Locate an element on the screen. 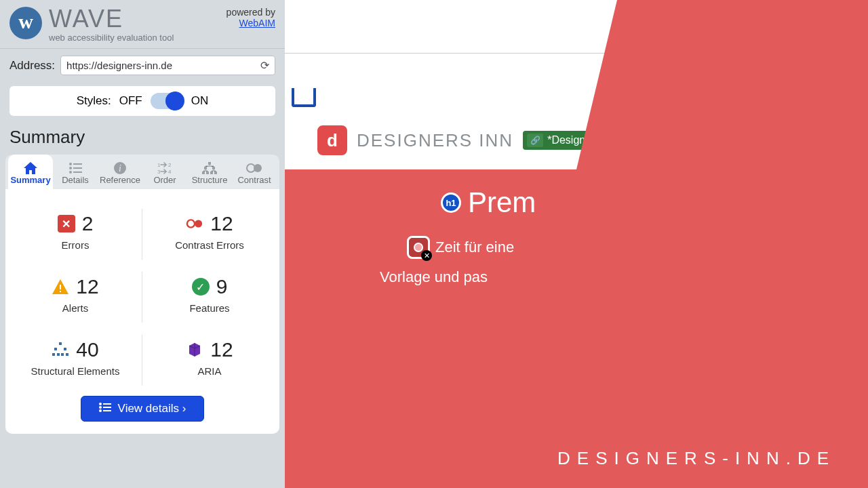 This screenshot has width=868, height=488. stat-structural: 40 Structural Elements is located at coordinates (75, 361).